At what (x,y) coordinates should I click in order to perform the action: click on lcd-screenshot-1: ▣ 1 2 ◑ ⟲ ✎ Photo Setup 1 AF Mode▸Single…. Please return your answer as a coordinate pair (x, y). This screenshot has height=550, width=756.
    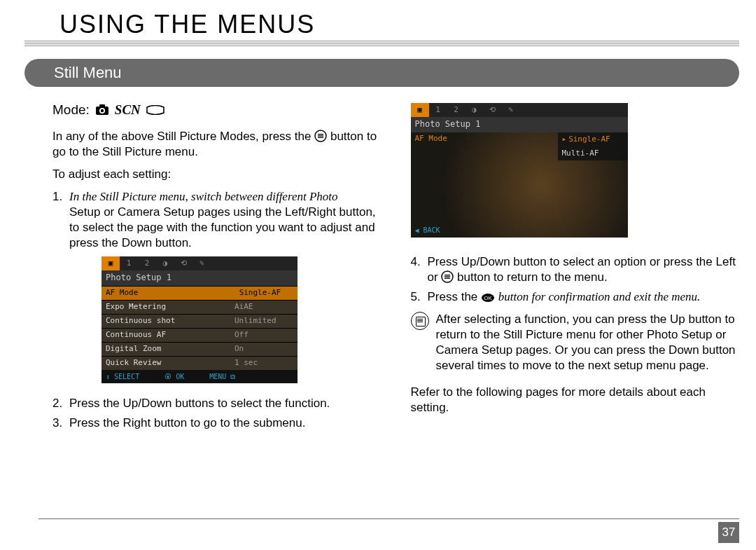
    Looking at the image, I should click on (200, 319).